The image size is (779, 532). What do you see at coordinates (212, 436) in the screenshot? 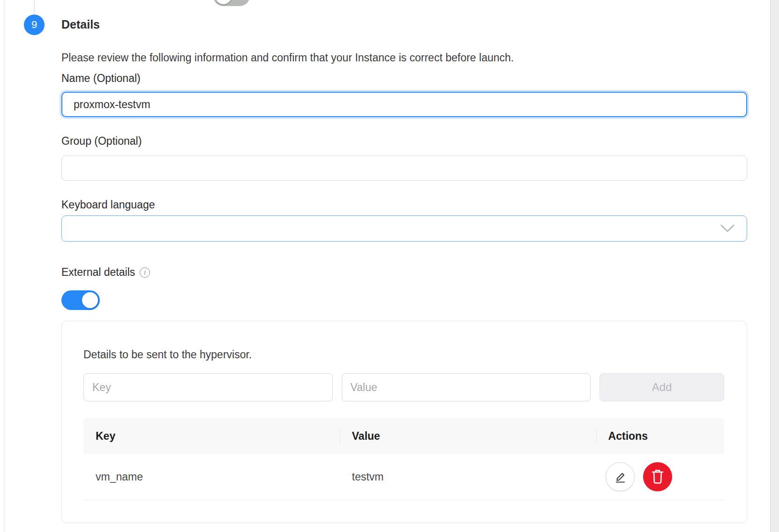
I see `table-header-key: Key` at bounding box center [212, 436].